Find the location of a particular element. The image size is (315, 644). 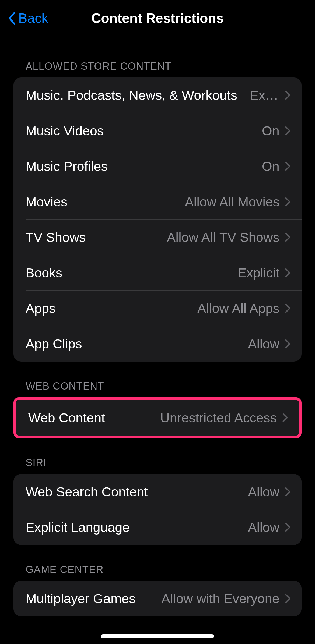

back-button: Back is located at coordinates (28, 18).